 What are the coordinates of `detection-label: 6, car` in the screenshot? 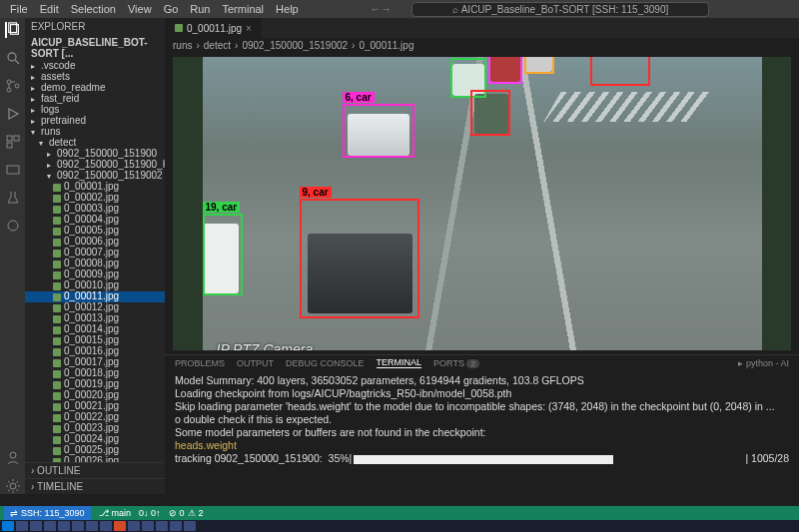 It's located at (359, 98).